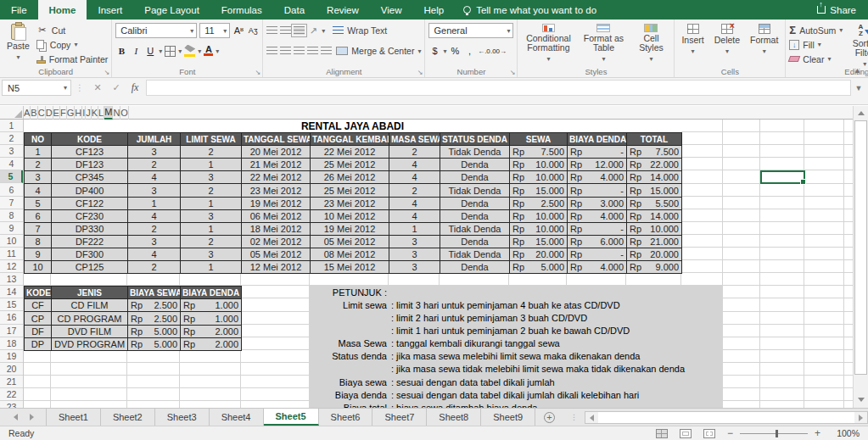  Describe the element at coordinates (78, 113) in the screenshot. I see `column-header: H` at that location.